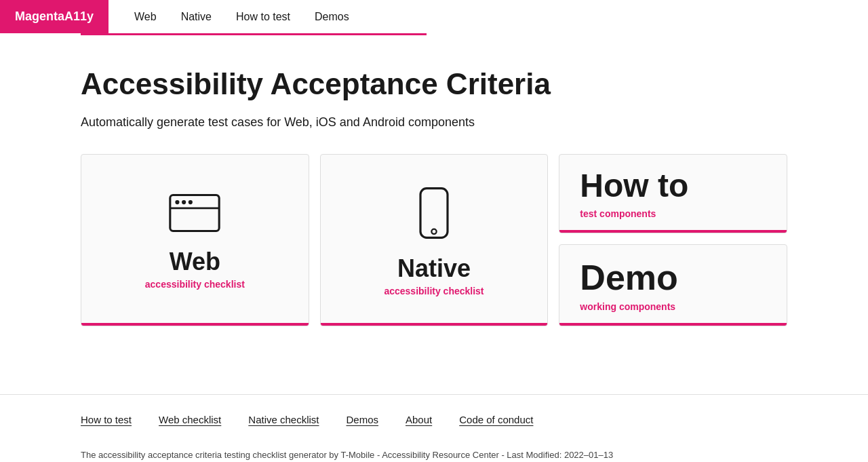 This screenshot has width=868, height=462. What do you see at coordinates (673, 285) in the screenshot?
I see `card-demo: Demo working components` at bounding box center [673, 285].